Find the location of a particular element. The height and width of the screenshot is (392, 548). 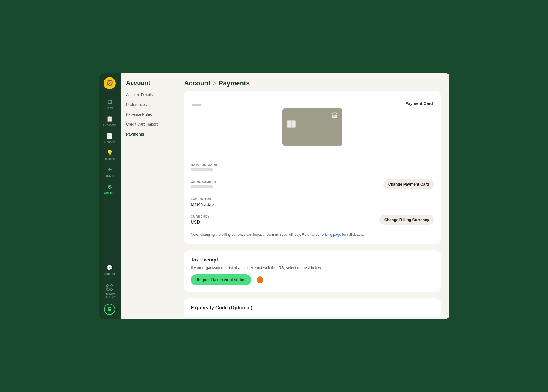

nav-label-expense-rules: Expense Rules is located at coordinates (139, 114).